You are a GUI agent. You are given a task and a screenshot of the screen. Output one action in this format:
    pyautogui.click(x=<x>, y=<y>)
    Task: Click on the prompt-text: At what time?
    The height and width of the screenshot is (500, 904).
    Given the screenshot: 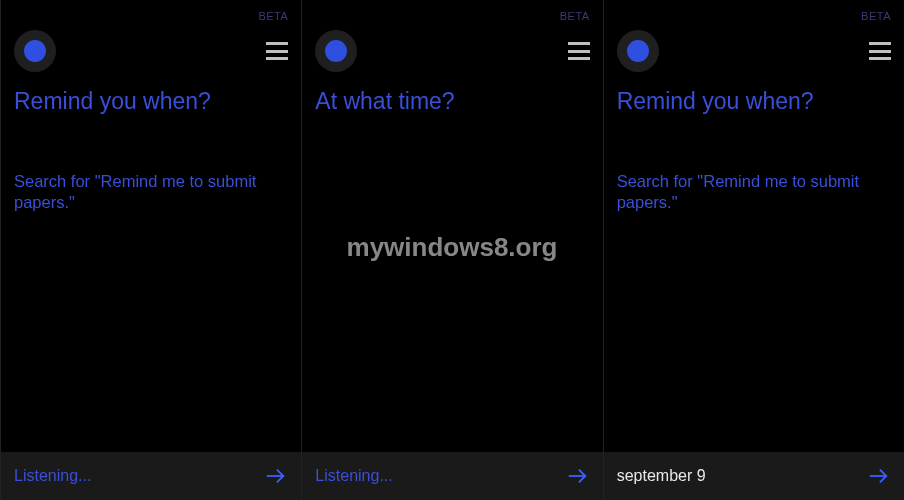 What is the action you would take?
    pyautogui.click(x=452, y=98)
    